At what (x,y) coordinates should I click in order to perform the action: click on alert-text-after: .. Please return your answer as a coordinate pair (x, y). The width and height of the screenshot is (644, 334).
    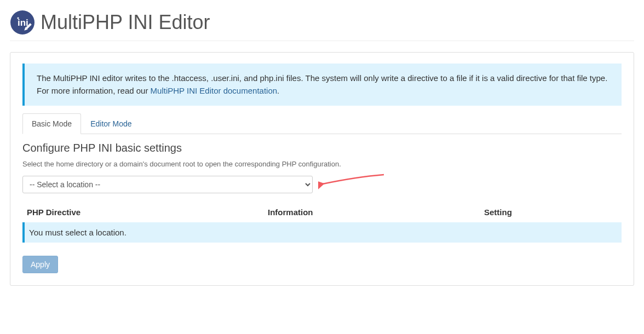
    Looking at the image, I should click on (278, 91).